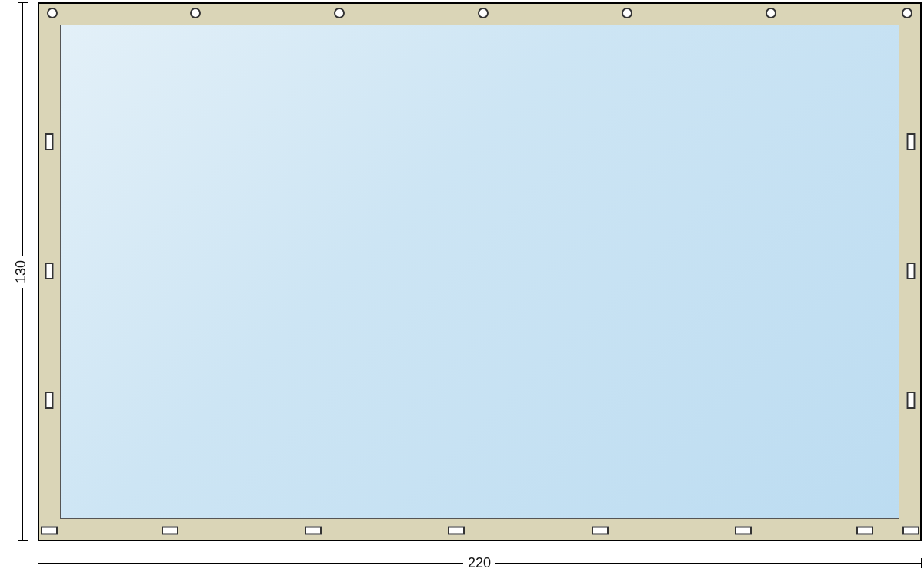 This screenshot has height=572, width=924. I want to click on dimension-width-label: 220, so click(479, 564).